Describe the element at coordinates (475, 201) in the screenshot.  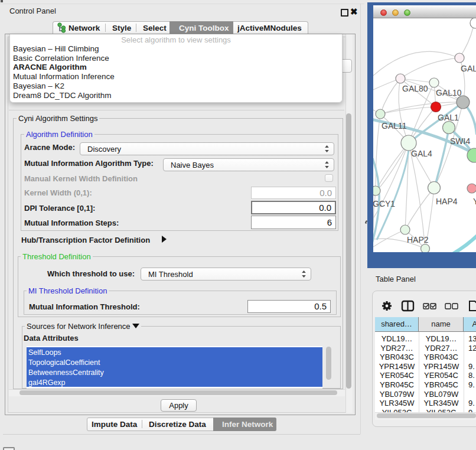
I see `svg-text: YE` at that location.